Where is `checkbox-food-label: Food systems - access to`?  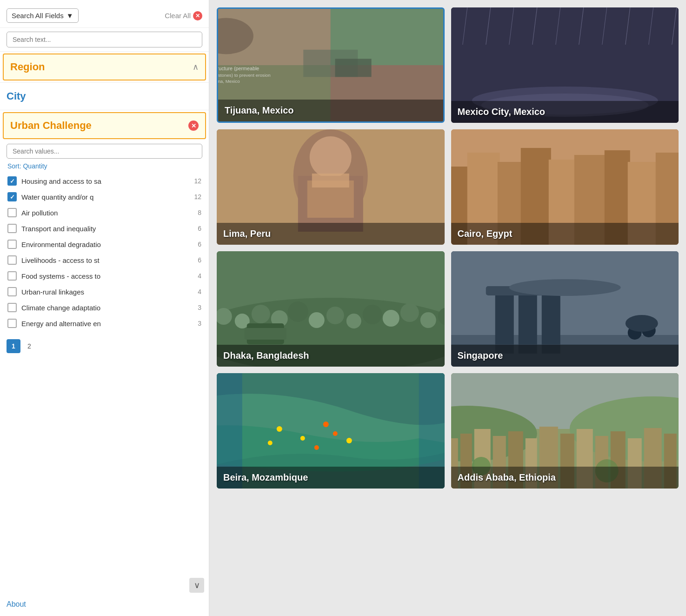 checkbox-food-label: Food systems - access to is located at coordinates (77, 276).